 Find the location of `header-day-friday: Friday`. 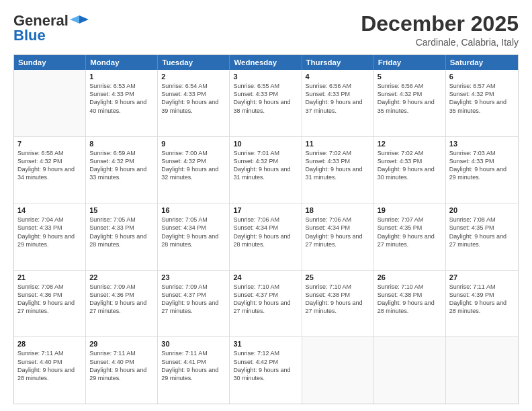

header-day-friday: Friday is located at coordinates (410, 62).